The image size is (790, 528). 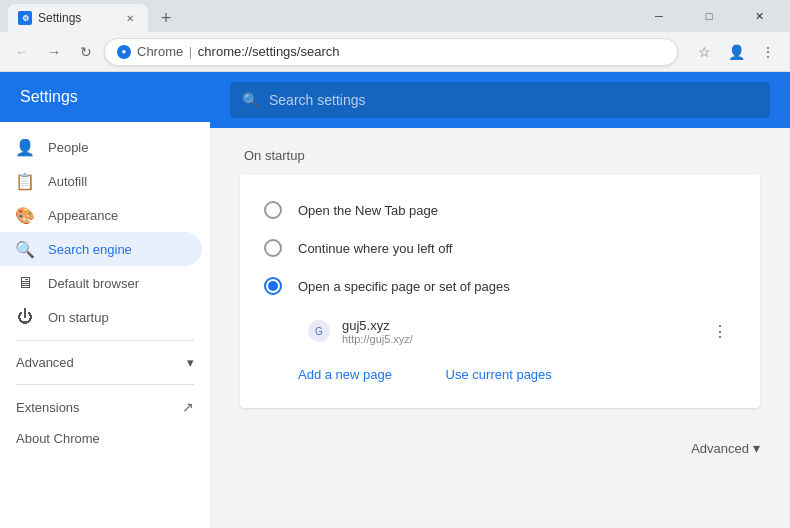 I want to click on search-input-wrapper: 🔍 Search settings, so click(x=500, y=100).